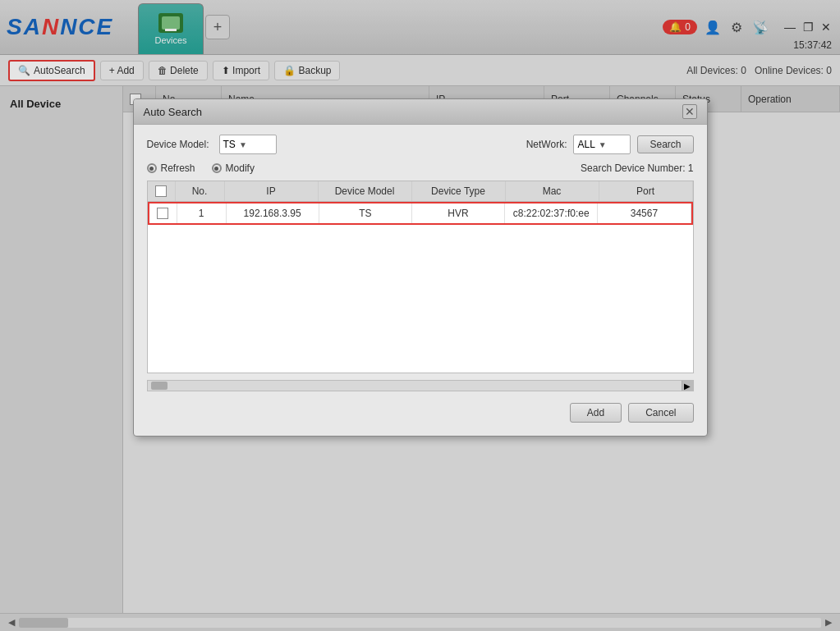 This screenshot has height=631, width=840. I want to click on search-count-value: 1, so click(691, 168).